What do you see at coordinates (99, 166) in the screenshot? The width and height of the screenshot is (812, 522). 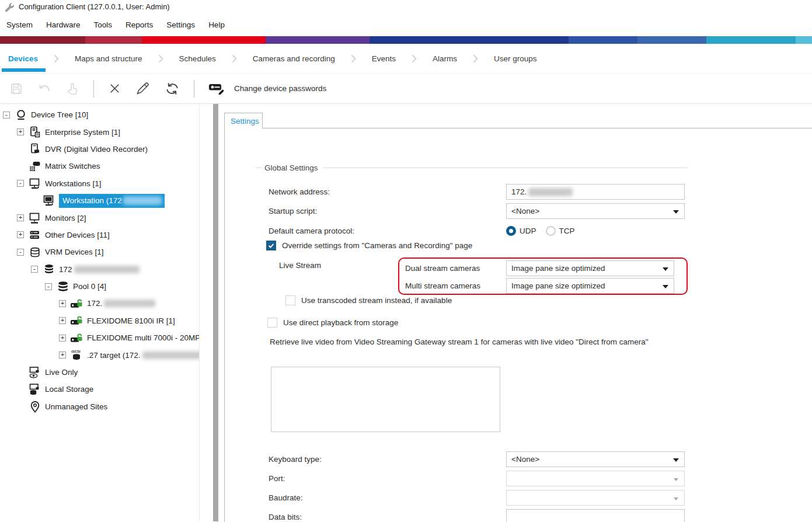 I see `tree-item-matrix-switches: Matrix Switches` at bounding box center [99, 166].